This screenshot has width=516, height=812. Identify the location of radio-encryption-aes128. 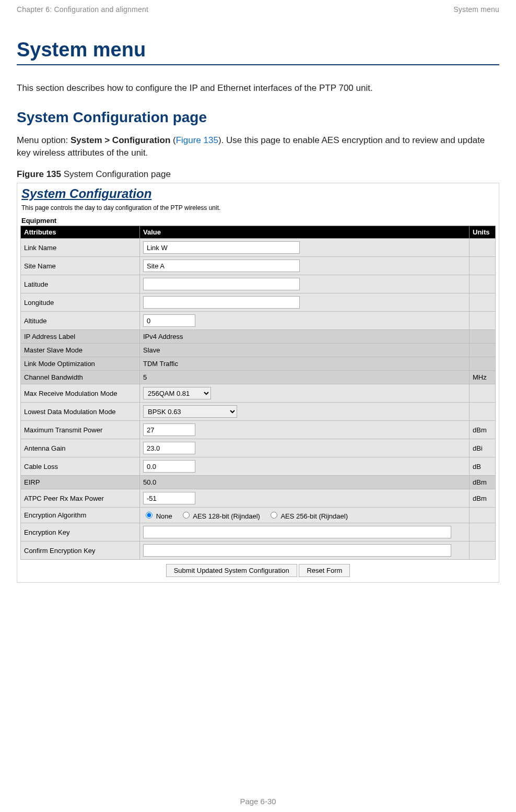
(186, 515).